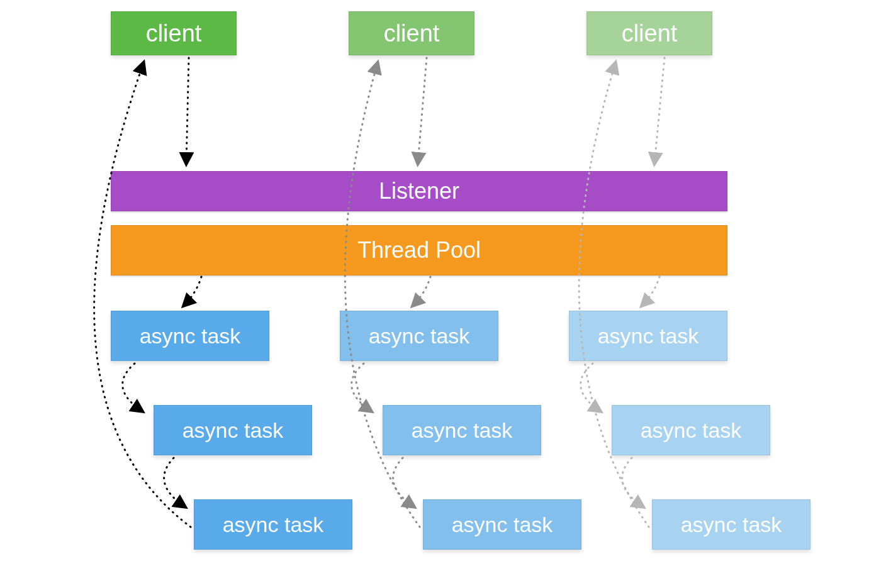 This screenshot has height=588, width=881. Describe the element at coordinates (388, 292) in the screenshot. I see `arrow-group-col2` at that location.